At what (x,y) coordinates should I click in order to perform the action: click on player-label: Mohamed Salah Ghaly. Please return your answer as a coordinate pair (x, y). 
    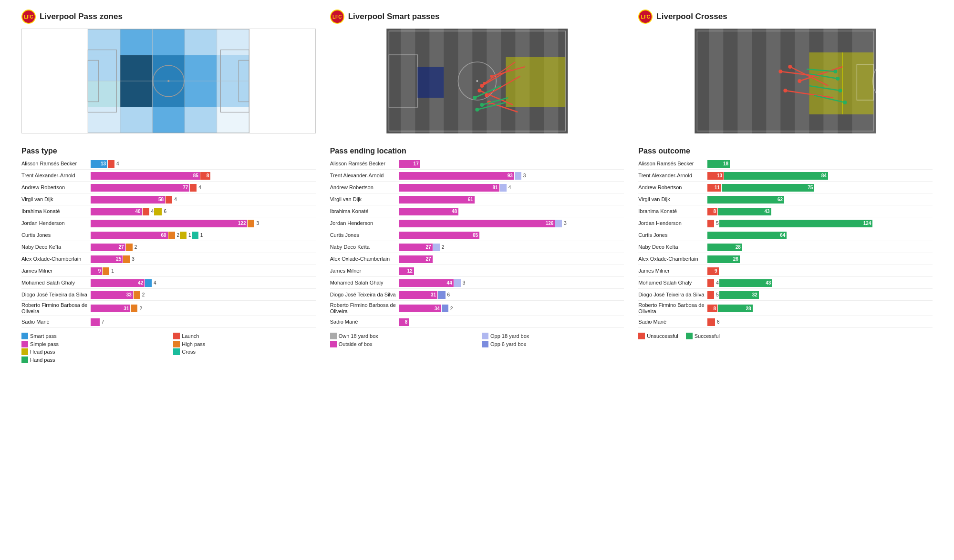
    Looking at the image, I should click on (673, 283).